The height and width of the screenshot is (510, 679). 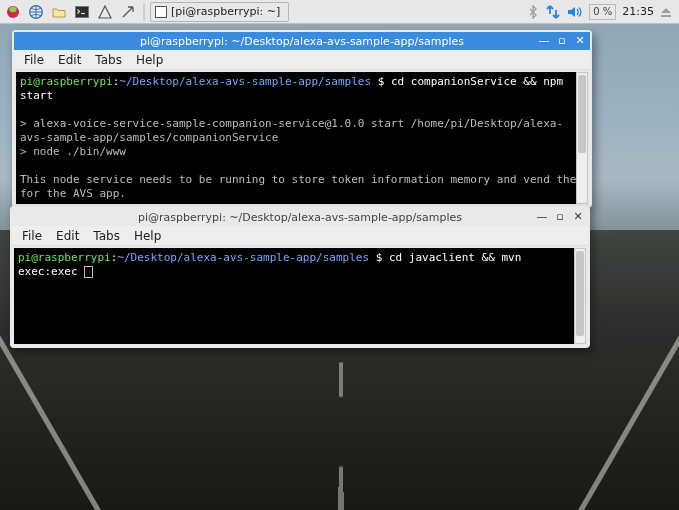 I want to click on volume-icon, so click(x=575, y=12).